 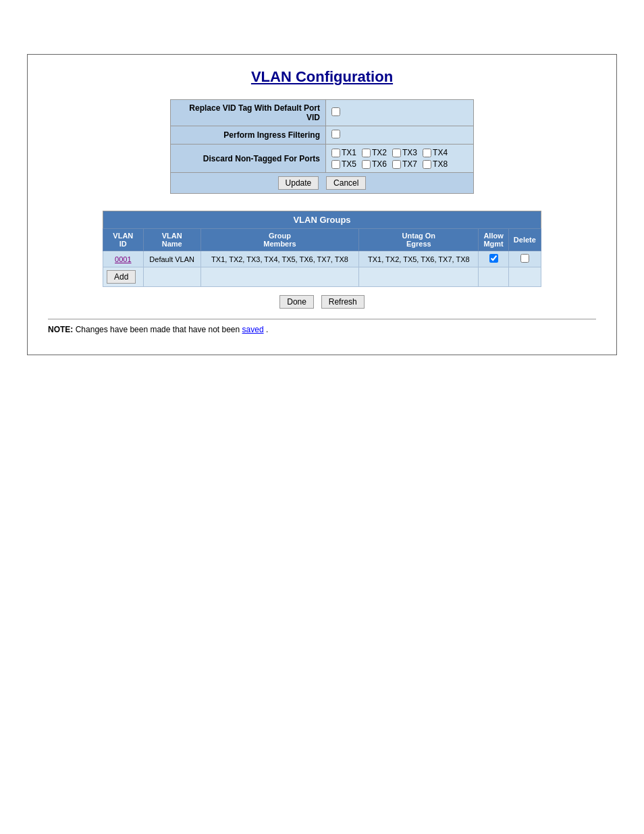 What do you see at coordinates (171, 259) in the screenshot?
I see `vlan-name-cell: Default VLAN` at bounding box center [171, 259].